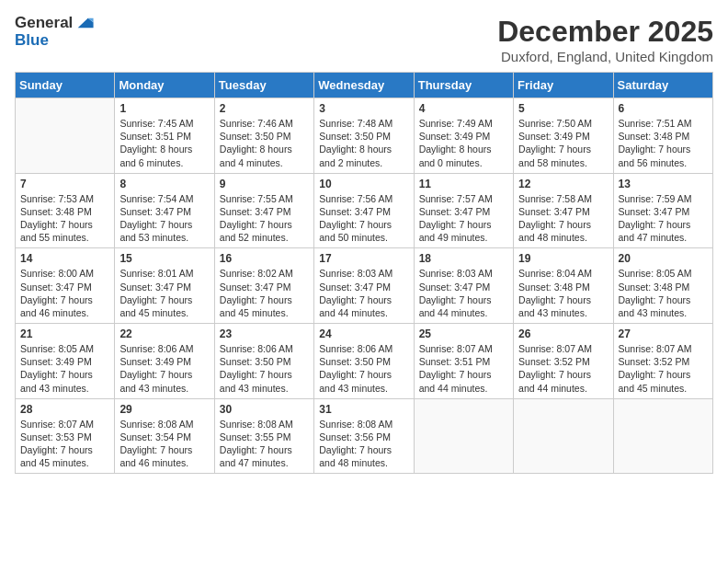 The width and height of the screenshot is (728, 563). I want to click on day-info: Sunrise: 7:50 AMSunset: 3:49 PMDaylight:…, so click(563, 144).